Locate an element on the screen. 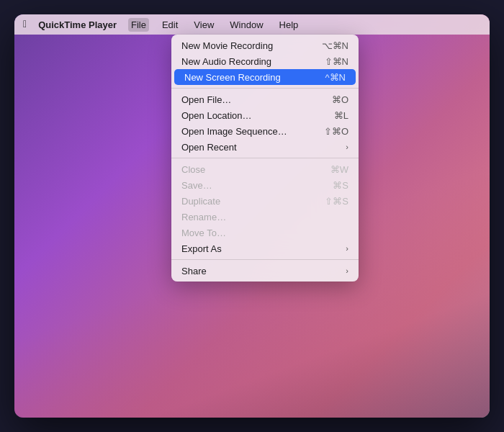 This screenshot has width=504, height=432. menu-item-open-location: Open Location… ⌘L is located at coordinates (265, 115).